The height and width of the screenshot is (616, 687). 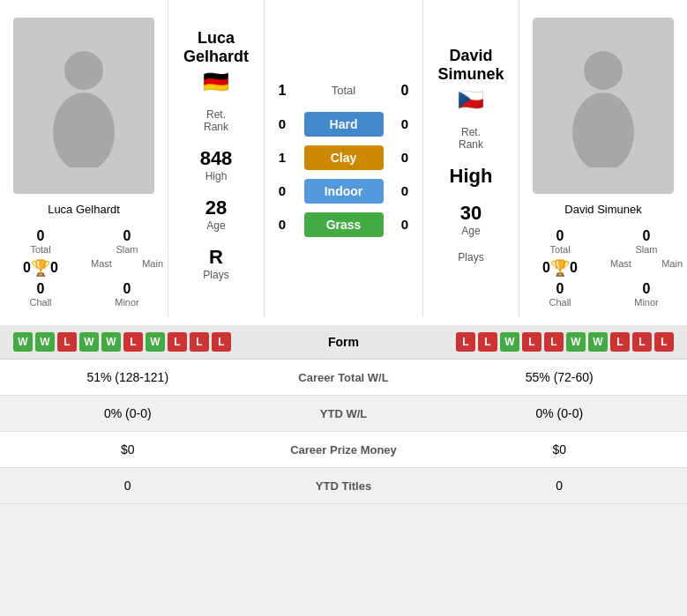 What do you see at coordinates (471, 138) in the screenshot?
I see `right-rank-stat: Ret. Rank` at bounding box center [471, 138].